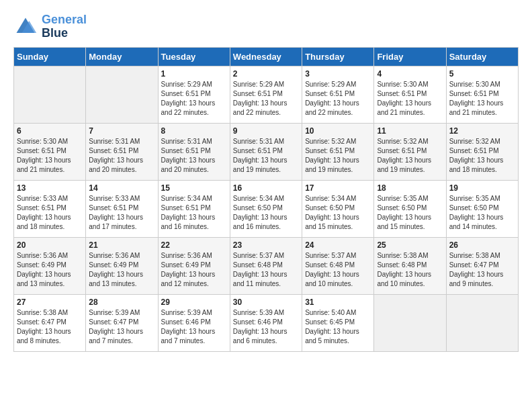  I want to click on calendar-cell: 9 Sunrise: 5:31 AM Sunset: 6:51 PM Dayli…, so click(266, 152).